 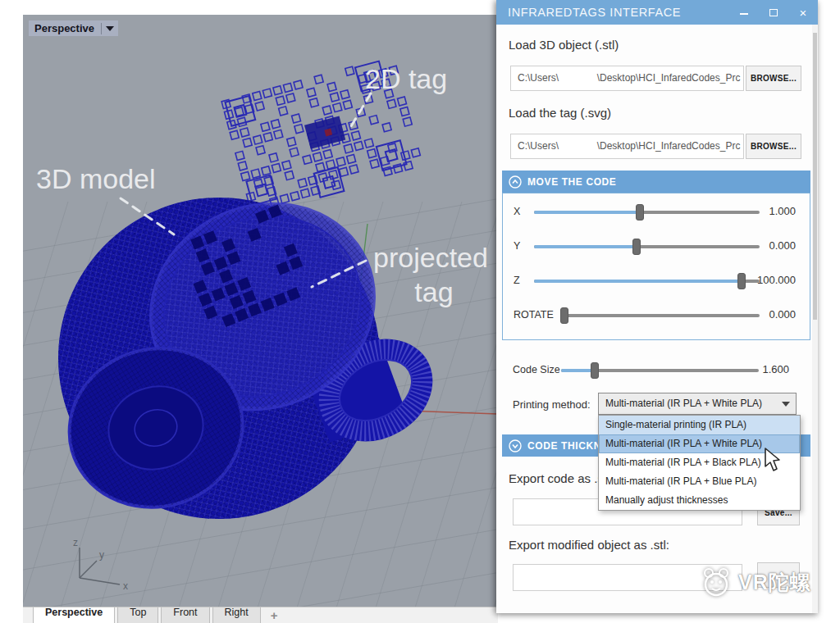 I want to click on divider, so click(x=102, y=29).